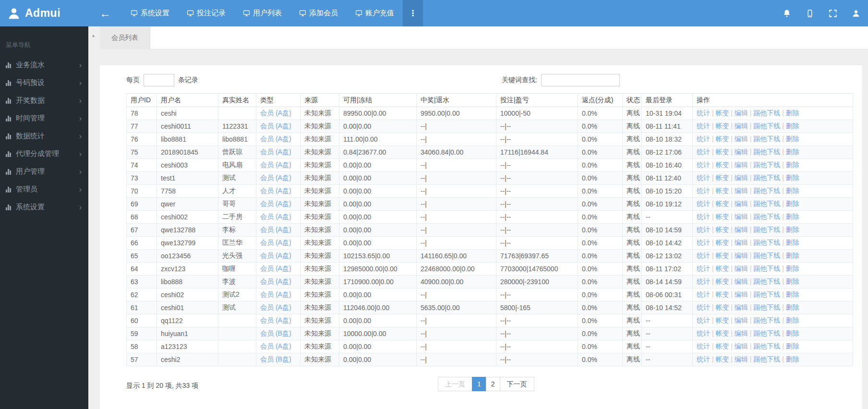 The height and width of the screenshot is (409, 868). What do you see at coordinates (413, 13) in the screenshot?
I see `more-menu-button: ⋮` at bounding box center [413, 13].